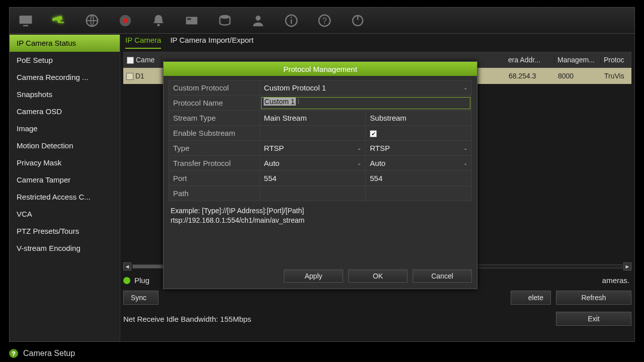  What do you see at coordinates (14, 353) in the screenshot?
I see `help-badge-icon: ?` at bounding box center [14, 353].